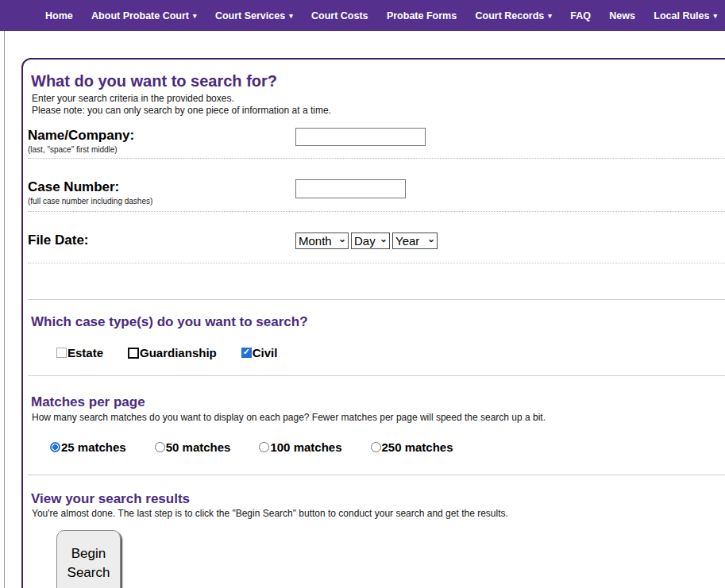 The width and height of the screenshot is (725, 588). What do you see at coordinates (193, 448) in the screenshot?
I see `radio-50-matches: 50 matches` at bounding box center [193, 448].